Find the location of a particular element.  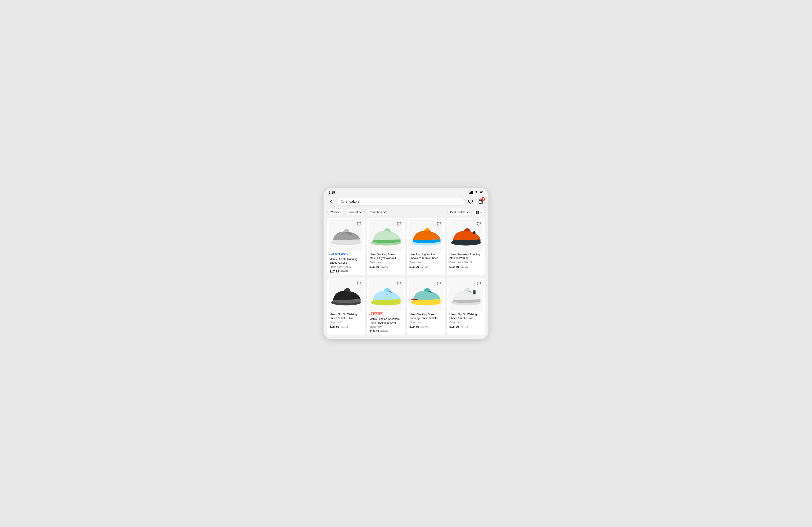

product-card: Men's Sneakers Running Athletic Workout … is located at coordinates (466, 246).